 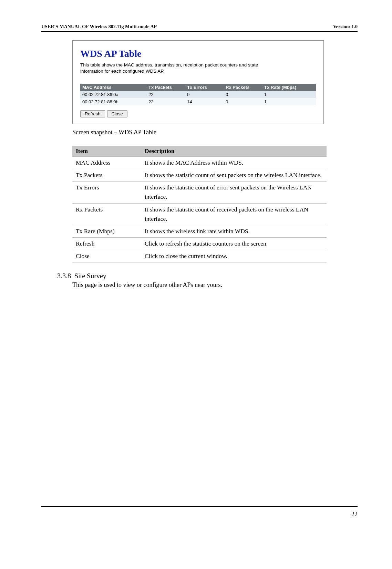 What do you see at coordinates (199, 32) in the screenshot?
I see `header-rule` at bounding box center [199, 32].